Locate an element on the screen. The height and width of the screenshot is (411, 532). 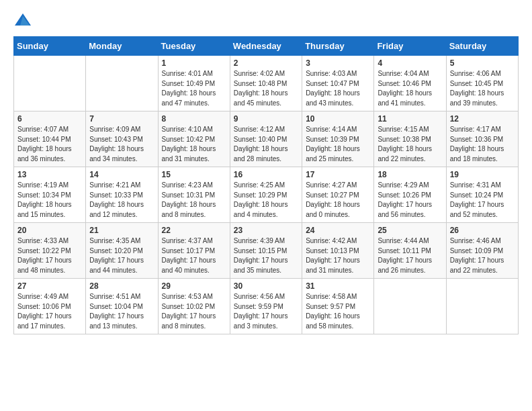
calendar-cell: 25Sunrise: 4:44 AM Sunset: 10:11 PM Dayl… is located at coordinates (410, 251).